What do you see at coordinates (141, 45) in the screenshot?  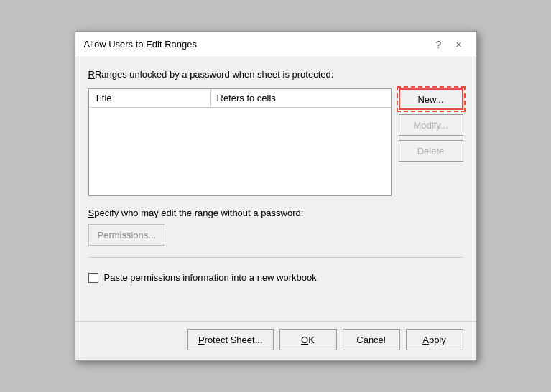 I see `title-bar-left: Allow Users to Edit Ranges` at bounding box center [141, 45].